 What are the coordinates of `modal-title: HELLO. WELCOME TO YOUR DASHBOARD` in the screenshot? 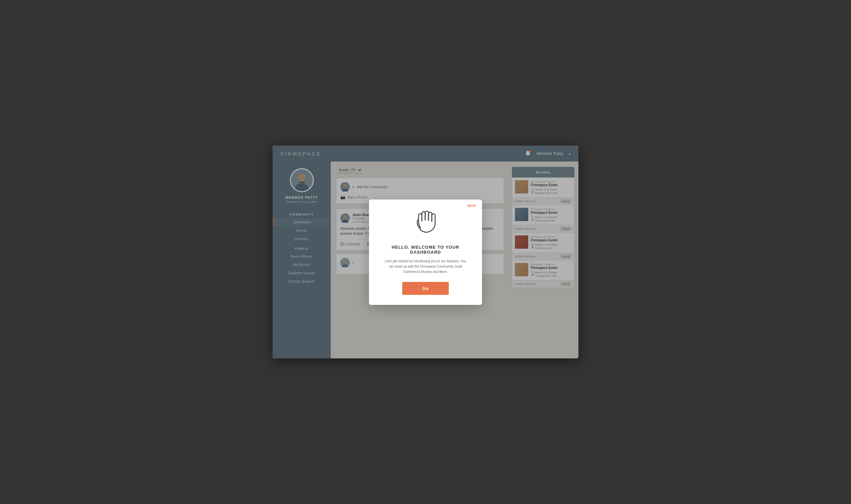 It's located at (426, 250).